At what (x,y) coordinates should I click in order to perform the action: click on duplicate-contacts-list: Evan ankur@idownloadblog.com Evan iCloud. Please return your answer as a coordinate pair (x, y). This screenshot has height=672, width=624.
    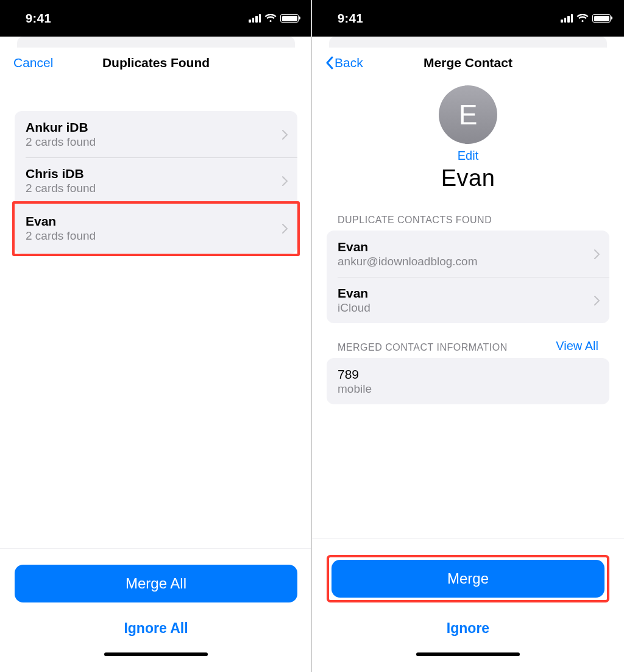
    Looking at the image, I should click on (468, 277).